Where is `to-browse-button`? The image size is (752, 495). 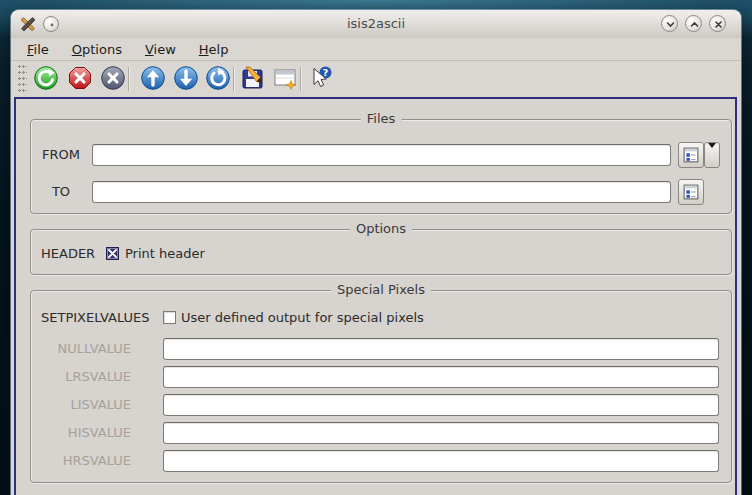
to-browse-button is located at coordinates (691, 192).